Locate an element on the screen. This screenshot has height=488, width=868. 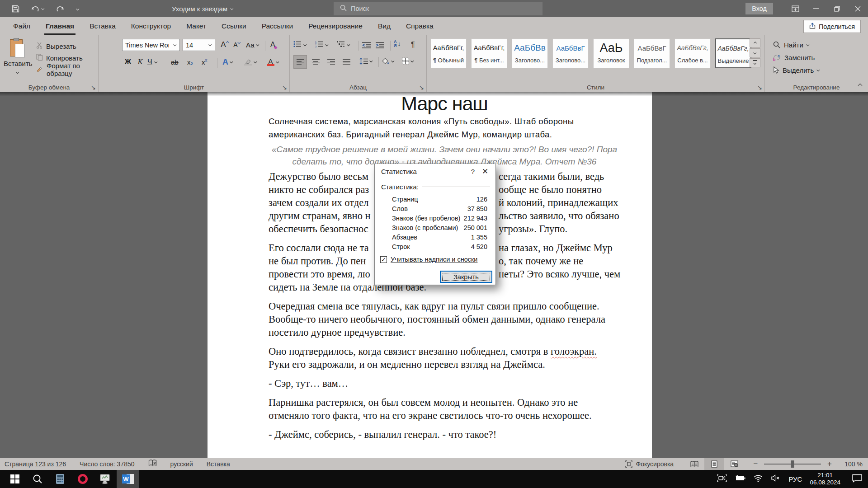
style-card-3: АаБбВвГЗаголово... is located at coordinates (571, 53).